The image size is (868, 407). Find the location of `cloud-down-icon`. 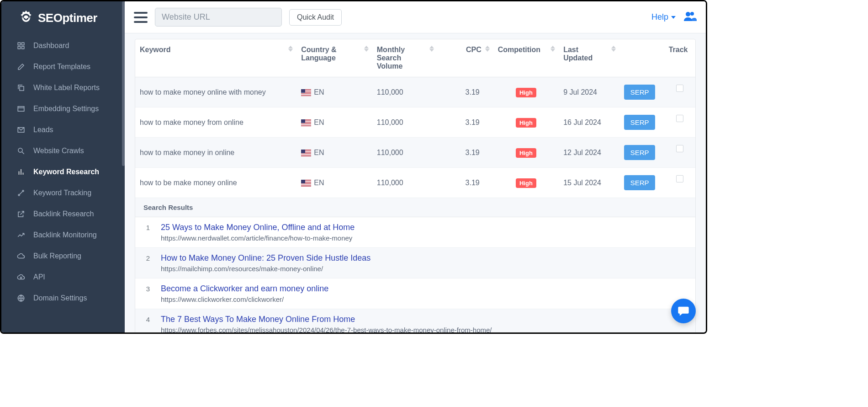

cloud-down-icon is located at coordinates (21, 277).